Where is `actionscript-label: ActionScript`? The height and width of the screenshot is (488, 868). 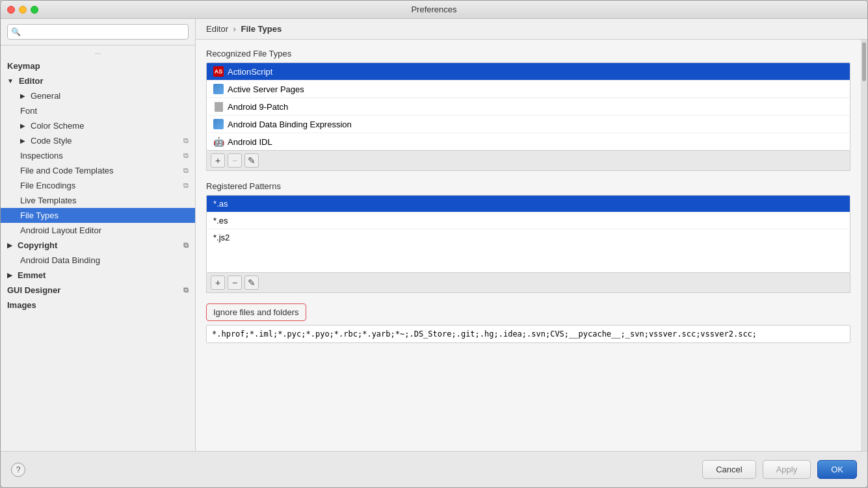 actionscript-label: ActionScript is located at coordinates (250, 71).